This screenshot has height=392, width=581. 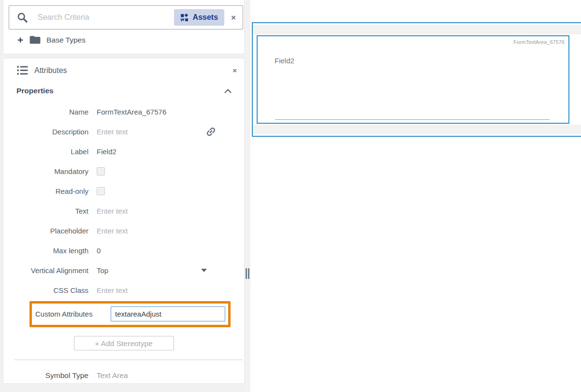 I want to click on splitter-drag-handle, so click(x=247, y=274).